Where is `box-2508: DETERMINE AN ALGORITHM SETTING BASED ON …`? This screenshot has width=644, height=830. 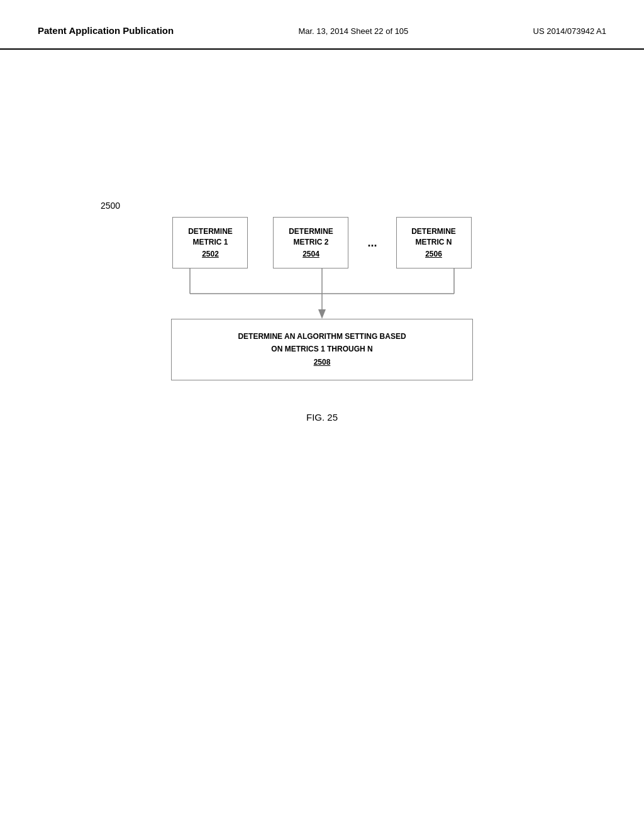 box-2508: DETERMINE AN ALGORITHM SETTING BASED ON … is located at coordinates (322, 350).